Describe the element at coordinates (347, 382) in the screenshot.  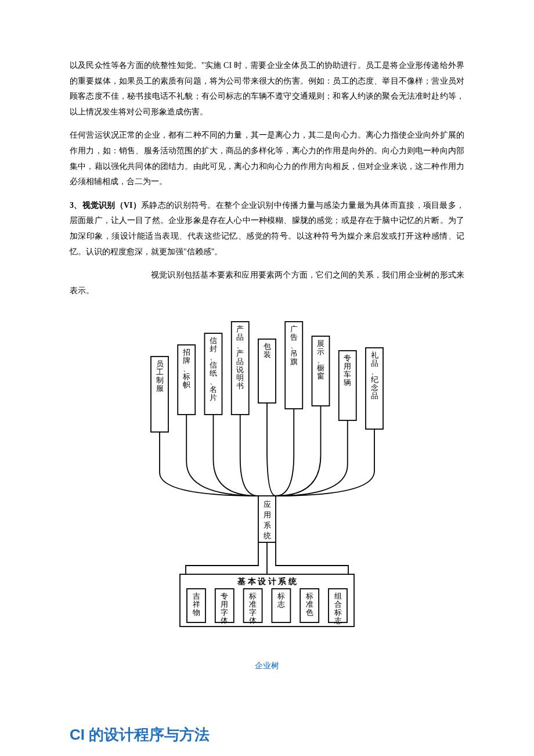
I see `svg-text: 辆` at that location.